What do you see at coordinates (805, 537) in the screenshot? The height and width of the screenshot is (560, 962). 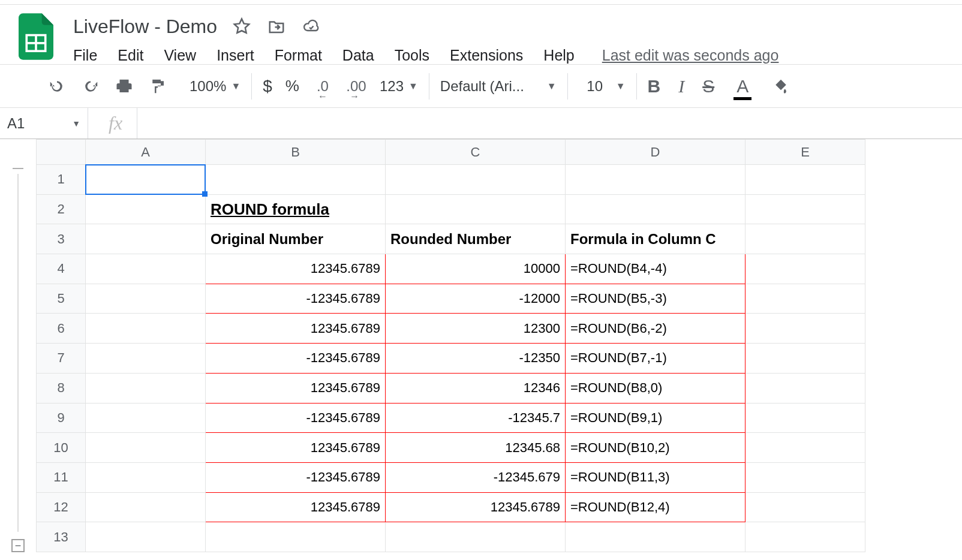 I see `cell-E13` at bounding box center [805, 537].